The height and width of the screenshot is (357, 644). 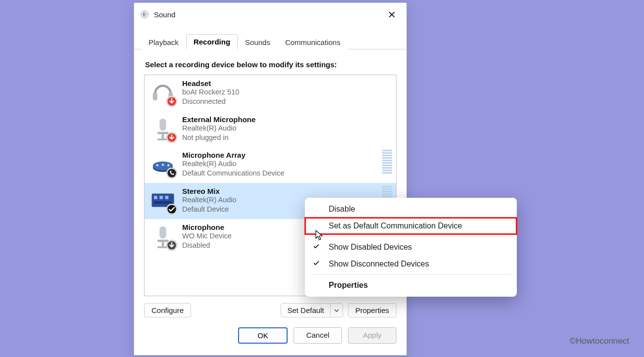 What do you see at coordinates (163, 164) in the screenshot?
I see `micarray-icon` at bounding box center [163, 164].